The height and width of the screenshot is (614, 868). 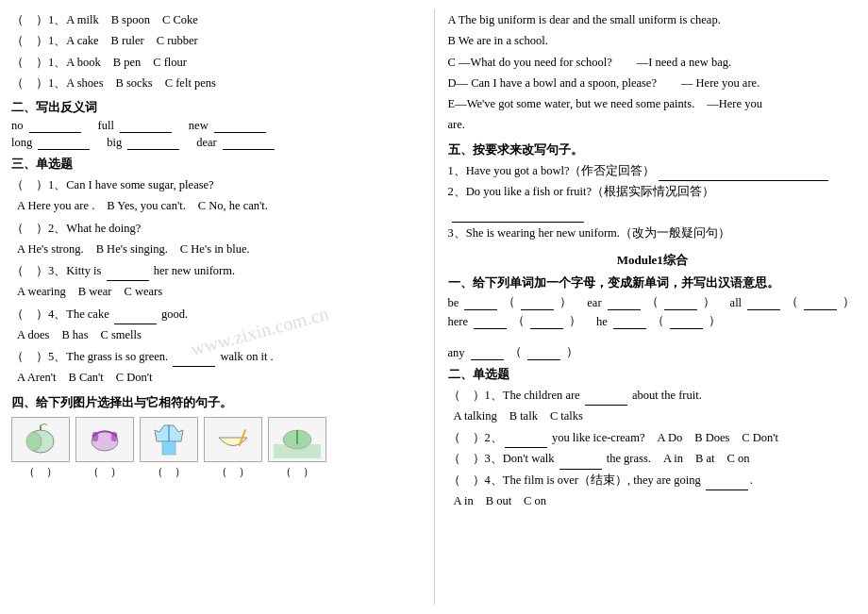 What do you see at coordinates (515, 321) in the screenshot?
I see `word-here: here （ ）` at bounding box center [515, 321].